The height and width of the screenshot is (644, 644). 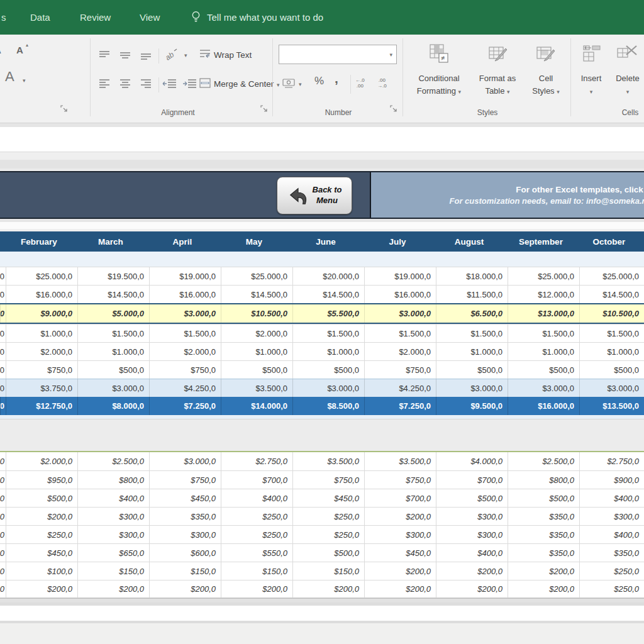 I want to click on font-dialog-launcher-icon, so click(x=65, y=109).